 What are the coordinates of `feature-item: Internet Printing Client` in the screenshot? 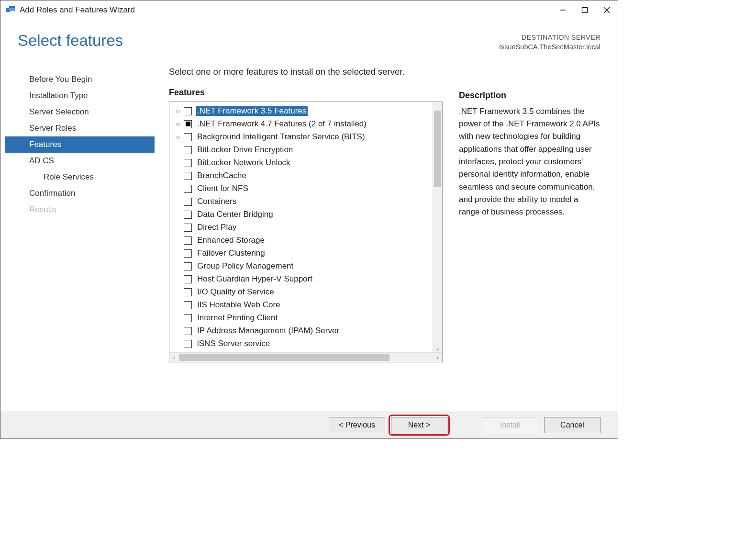 It's located at (302, 318).